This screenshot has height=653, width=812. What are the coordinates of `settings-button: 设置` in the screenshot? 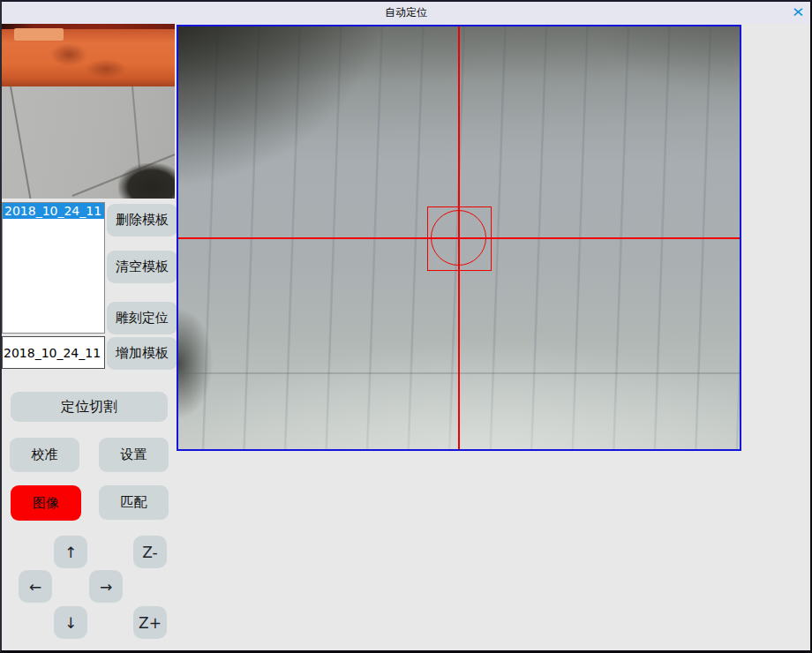 It's located at (134, 455).